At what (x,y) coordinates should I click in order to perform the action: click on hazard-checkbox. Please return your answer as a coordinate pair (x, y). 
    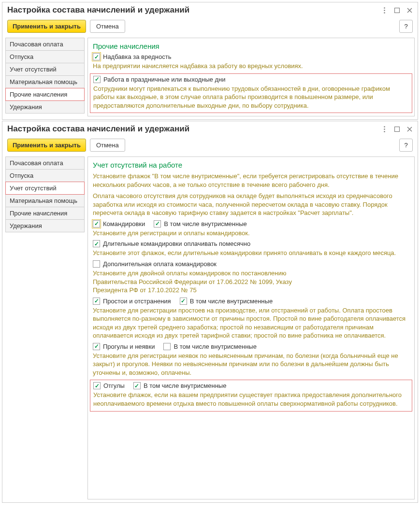
    Looking at the image, I should click on (97, 57).